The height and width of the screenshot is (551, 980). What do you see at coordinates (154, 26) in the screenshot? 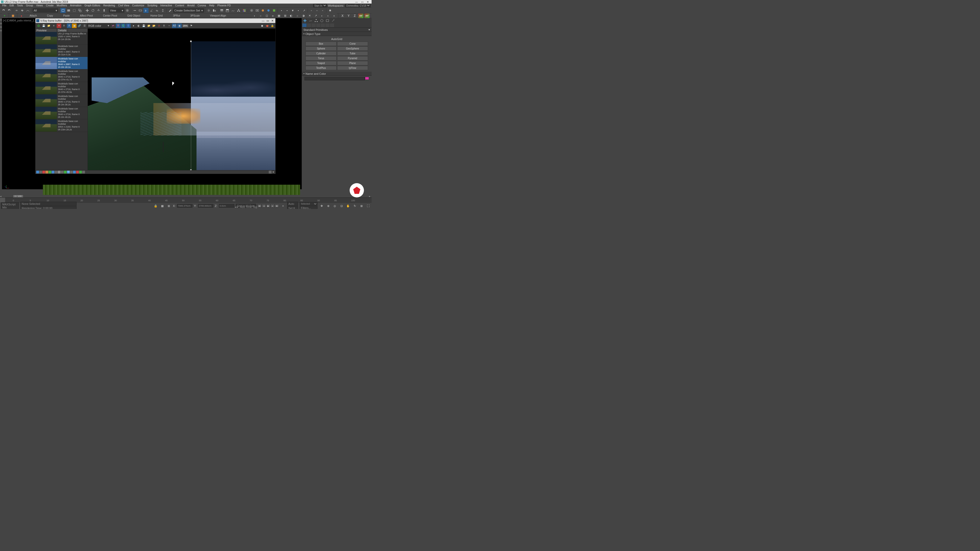
I see `vfb-folder2-icon: 📂` at bounding box center [154, 26].